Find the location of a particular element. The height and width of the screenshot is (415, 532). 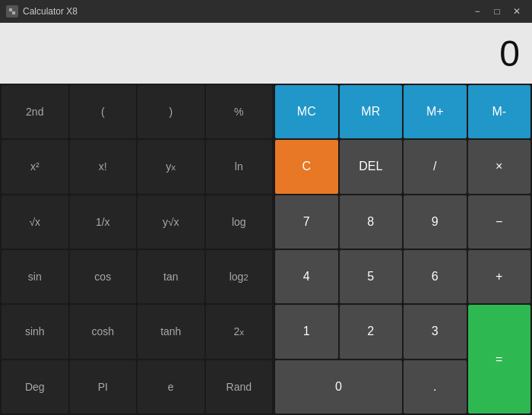

btn-deg: Deg is located at coordinates (35, 387).